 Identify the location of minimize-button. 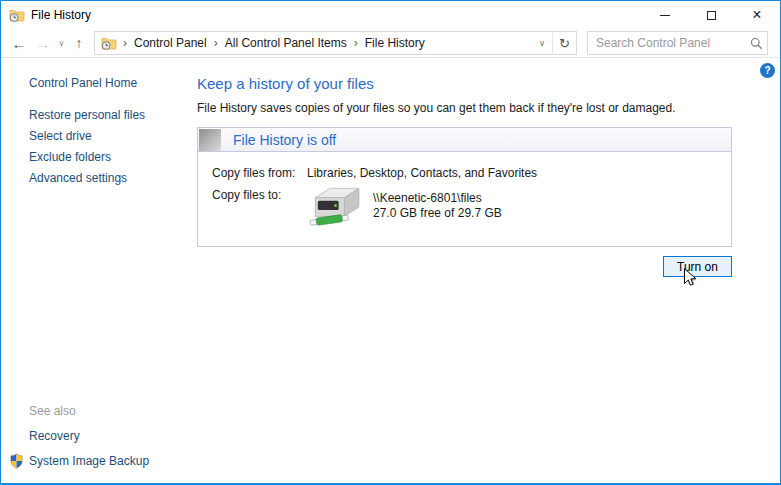
(665, 15).